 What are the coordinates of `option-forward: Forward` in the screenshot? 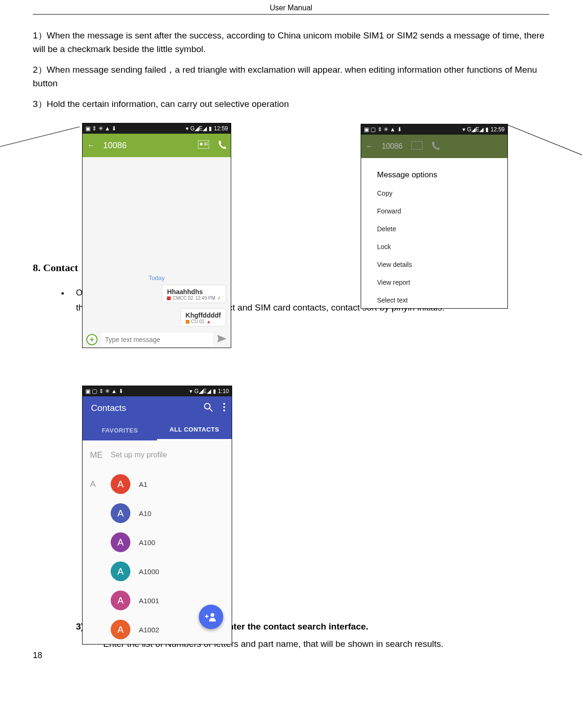 It's located at (434, 211).